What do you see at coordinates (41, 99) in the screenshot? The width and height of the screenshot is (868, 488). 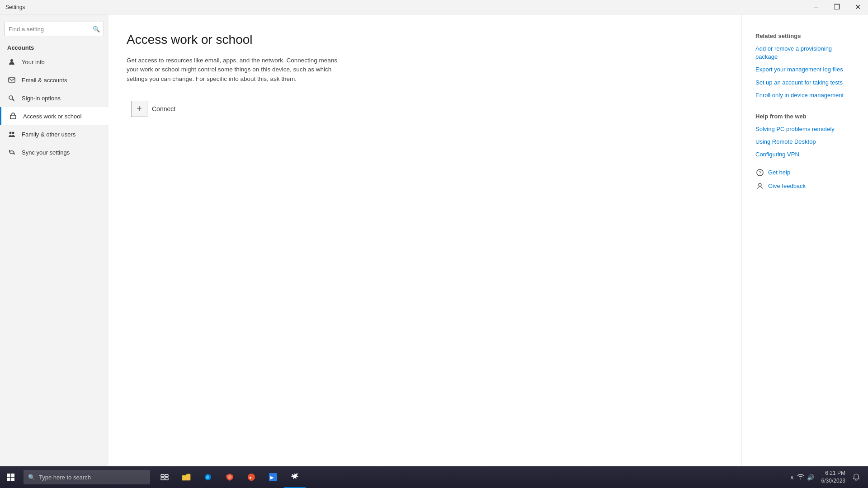 I see `sidebar-item-signin-label: Sign-in options` at bounding box center [41, 99].